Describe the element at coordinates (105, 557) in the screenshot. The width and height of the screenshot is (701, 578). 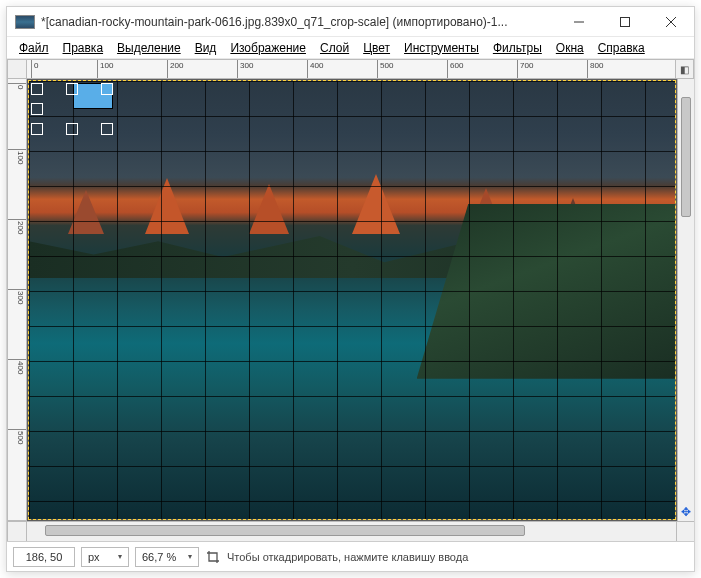
I see `unit-selector: px ▾` at that location.